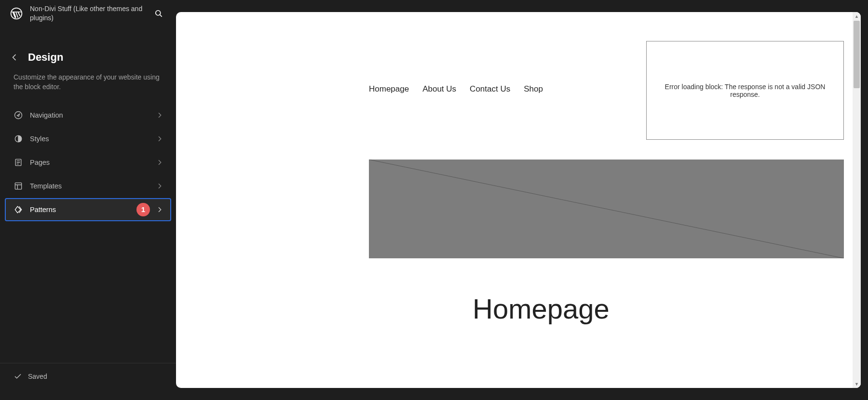 This screenshot has width=868, height=400. I want to click on sidebar-footer: Saved, so click(88, 382).